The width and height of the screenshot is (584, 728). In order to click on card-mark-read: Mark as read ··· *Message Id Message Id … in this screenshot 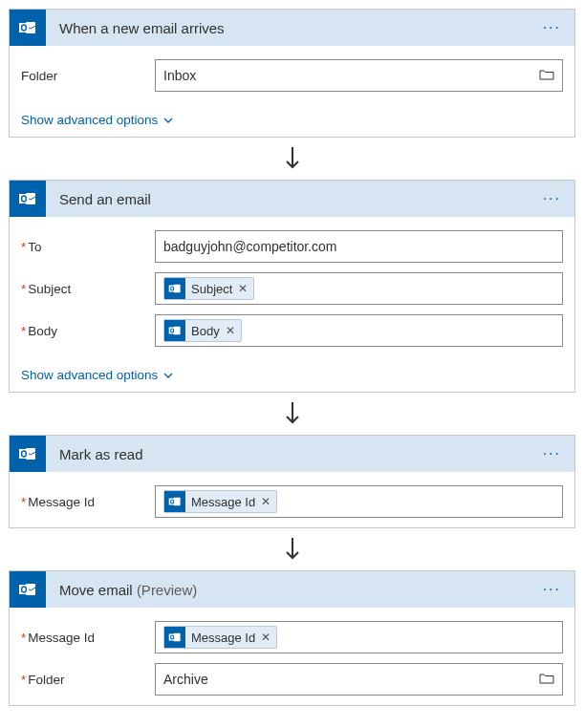, I will do `click(292, 482)`.